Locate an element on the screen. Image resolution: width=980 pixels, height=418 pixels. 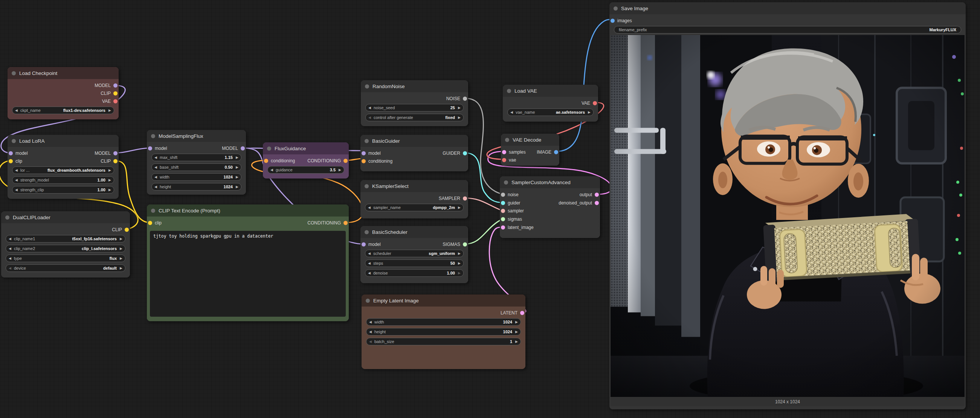
output-slot-CONDITIONING is located at coordinates (345, 161).